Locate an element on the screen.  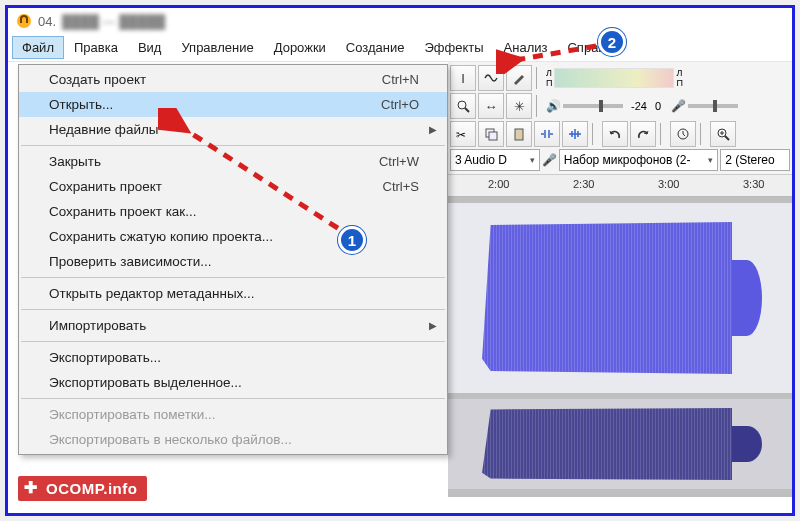
menu-item-label: Экспортировать выделенное... is located at coordinates (146, 382).